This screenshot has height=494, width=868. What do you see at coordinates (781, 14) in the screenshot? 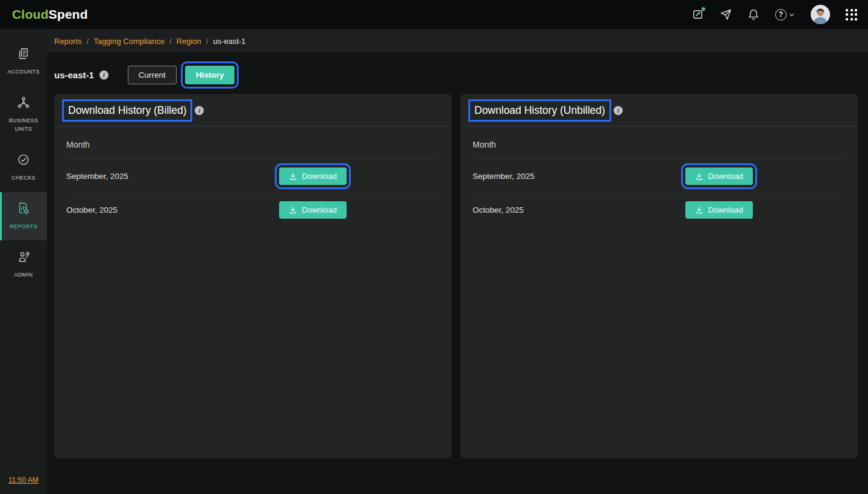
I see `help-icon: ?` at bounding box center [781, 14].